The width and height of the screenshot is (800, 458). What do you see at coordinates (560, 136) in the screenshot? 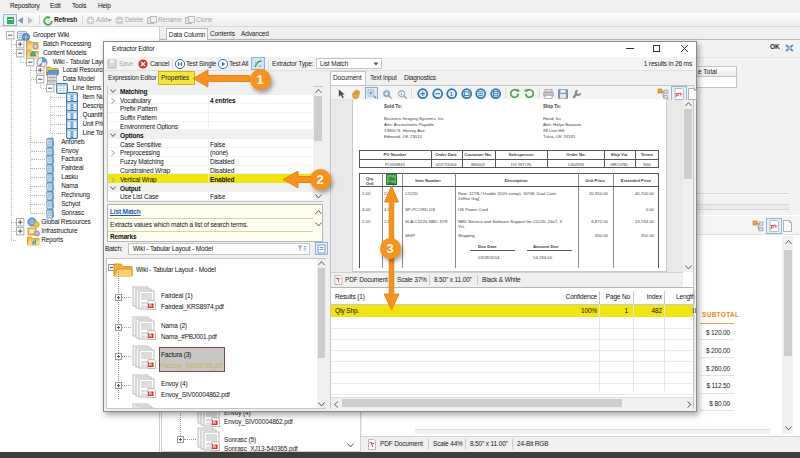
I see `svg-text: Tulsa, OK 74135` at bounding box center [560, 136].